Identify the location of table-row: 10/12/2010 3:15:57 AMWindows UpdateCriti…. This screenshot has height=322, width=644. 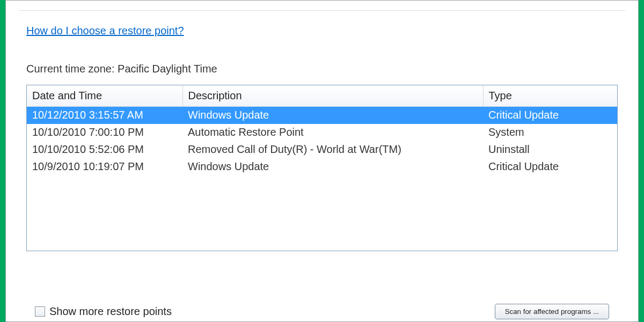
(322, 116).